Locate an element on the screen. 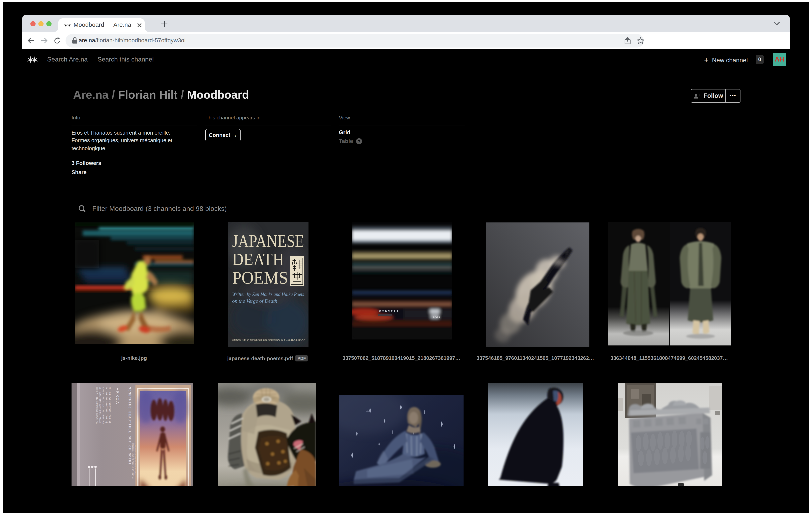 The height and width of the screenshot is (514, 812). svg-text: 04. AMBIENT FURNITURE [TAKE 2] is located at coordinates (107, 405).